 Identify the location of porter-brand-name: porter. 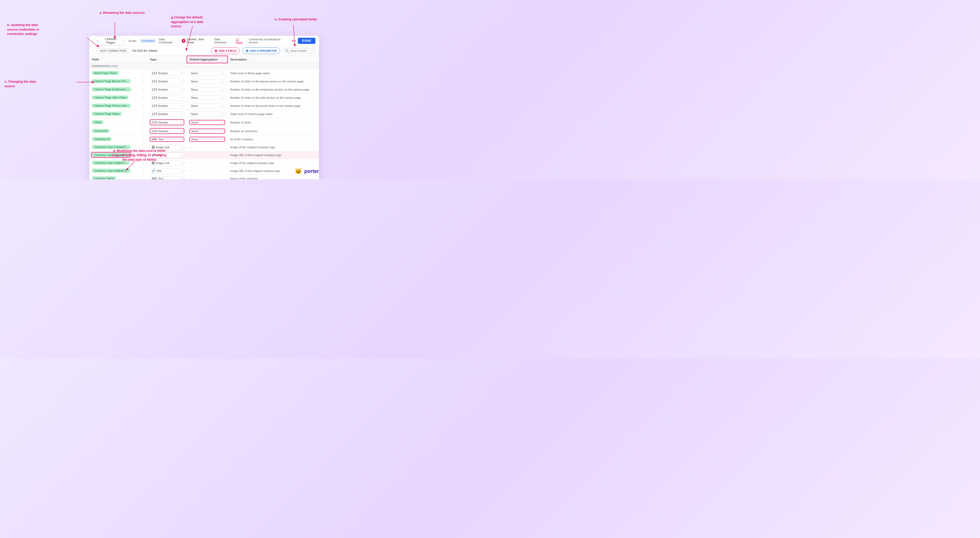
(312, 171).